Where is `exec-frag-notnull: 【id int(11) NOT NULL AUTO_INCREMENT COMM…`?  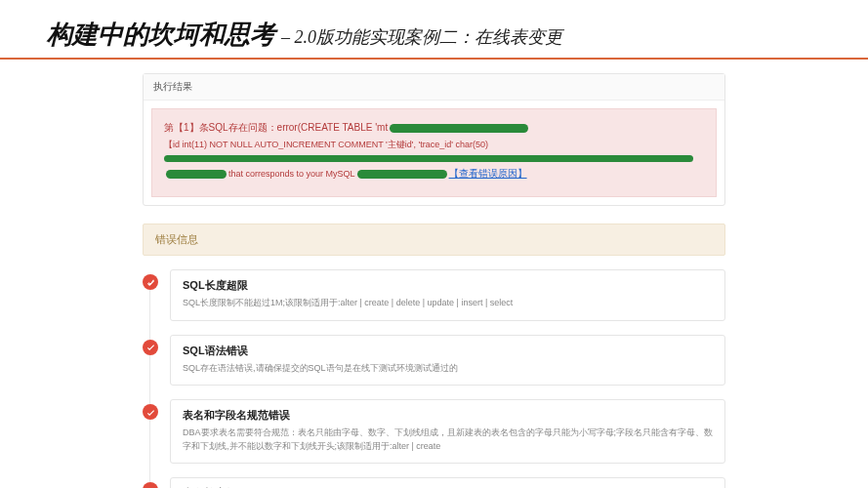 exec-frag-notnull: 【id int(11) NOT NULL AUTO_INCREMENT COMM… is located at coordinates (326, 144).